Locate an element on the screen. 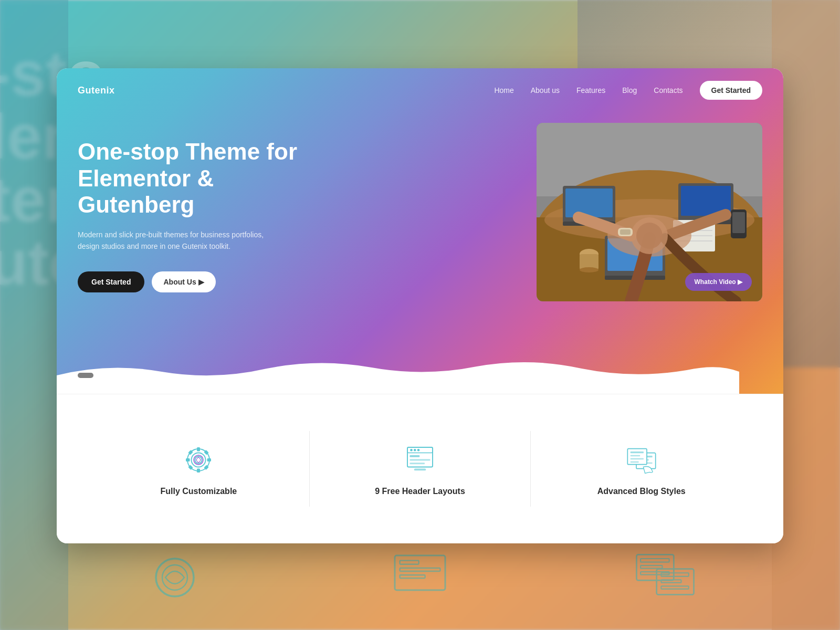 The image size is (840, 630). hero-about-us-button: About Us ▶ is located at coordinates (184, 282).